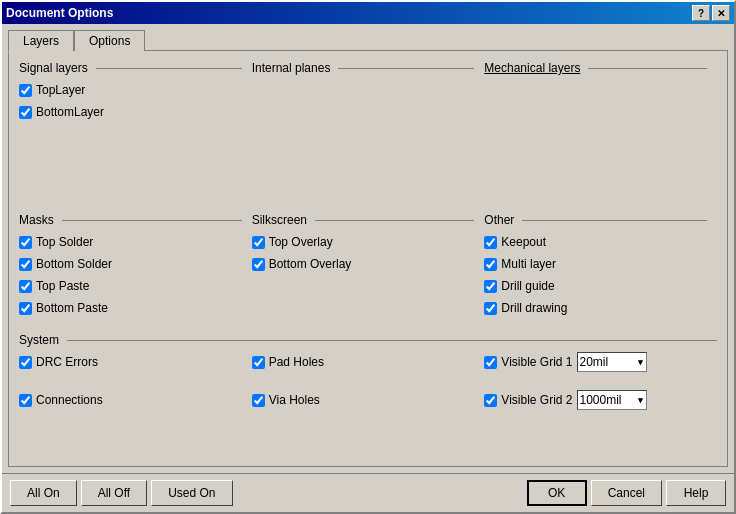 This screenshot has height=514, width=736. What do you see at coordinates (626, 493) in the screenshot?
I see `footer-right-buttons: OK Cancel Help` at bounding box center [626, 493].